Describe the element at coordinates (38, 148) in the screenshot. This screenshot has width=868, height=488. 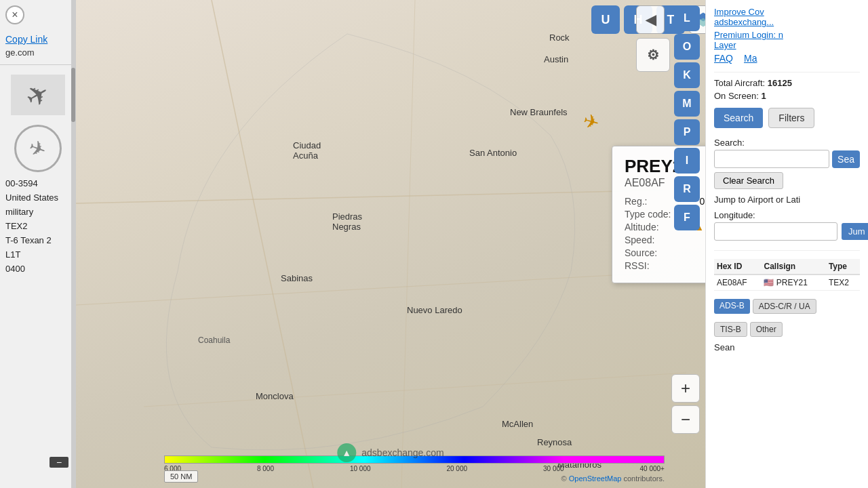
I see `aircraft-circle-icon: ✈` at that location.